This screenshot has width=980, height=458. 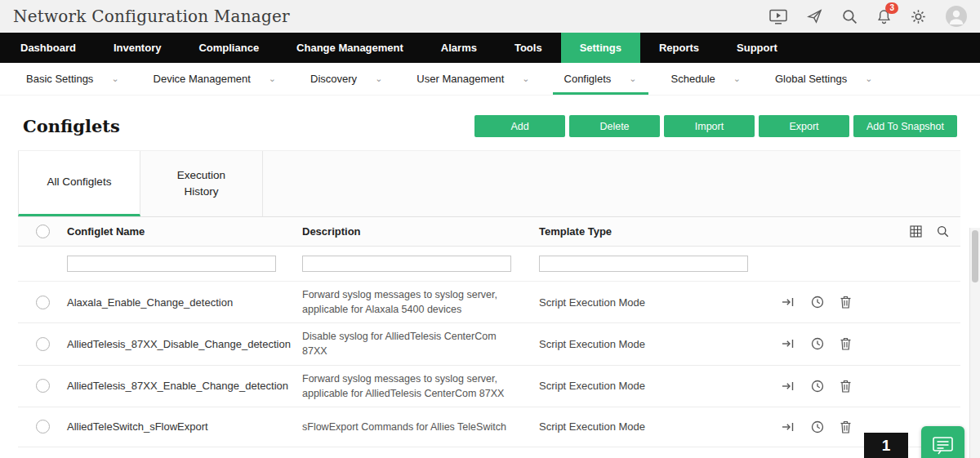 What do you see at coordinates (350, 47) in the screenshot?
I see `nav-change-management: Change Management` at bounding box center [350, 47].